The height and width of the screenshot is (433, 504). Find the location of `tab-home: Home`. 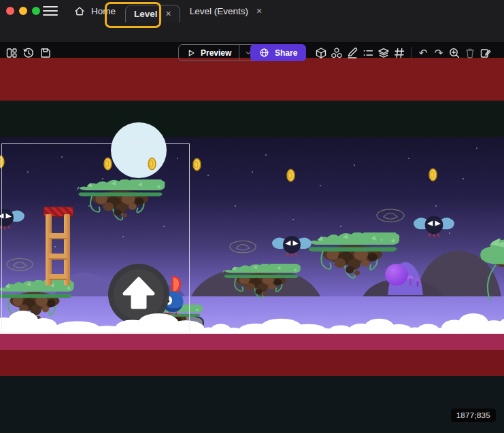

tab-home: Home is located at coordinates (95, 11).